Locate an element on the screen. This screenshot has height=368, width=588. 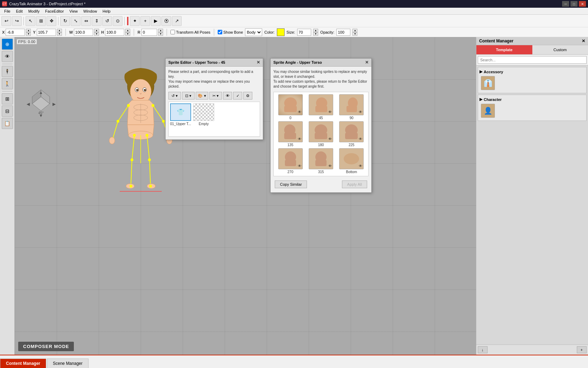
cube-widget: 45° ▲ ▼ ◀ ▶ is located at coordinates (41, 102).